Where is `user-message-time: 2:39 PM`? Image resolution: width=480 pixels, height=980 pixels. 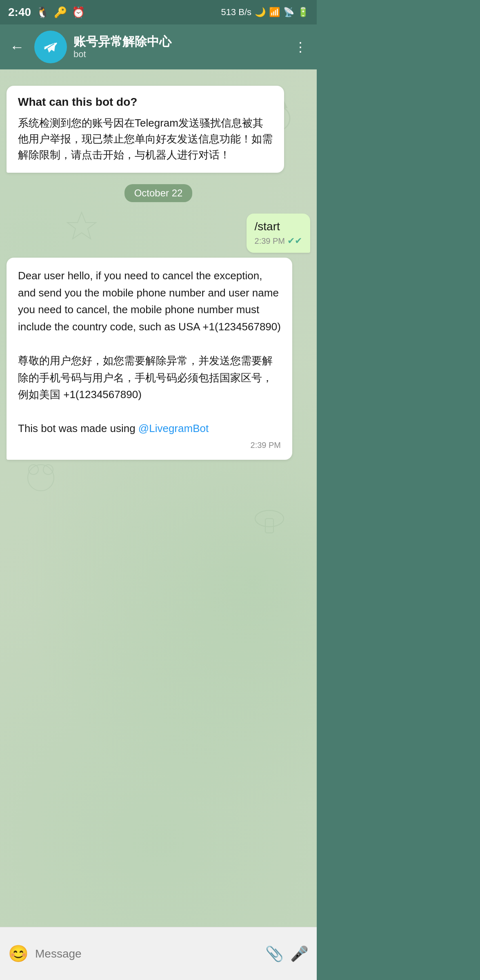 user-message-time: 2:39 PM is located at coordinates (270, 241).